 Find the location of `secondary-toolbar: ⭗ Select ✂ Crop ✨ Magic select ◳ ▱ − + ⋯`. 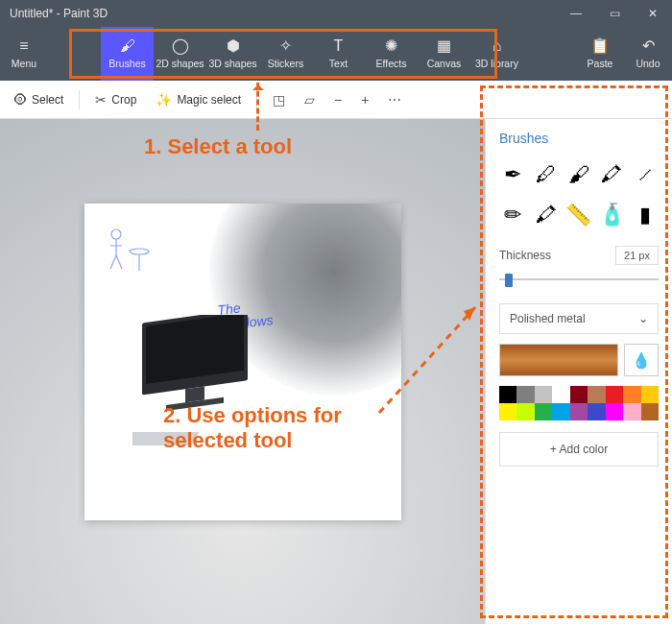

secondary-toolbar: ⭗ Select ✂ Crop ✨ Magic select ◳ ▱ − + ⋯ is located at coordinates (336, 100).